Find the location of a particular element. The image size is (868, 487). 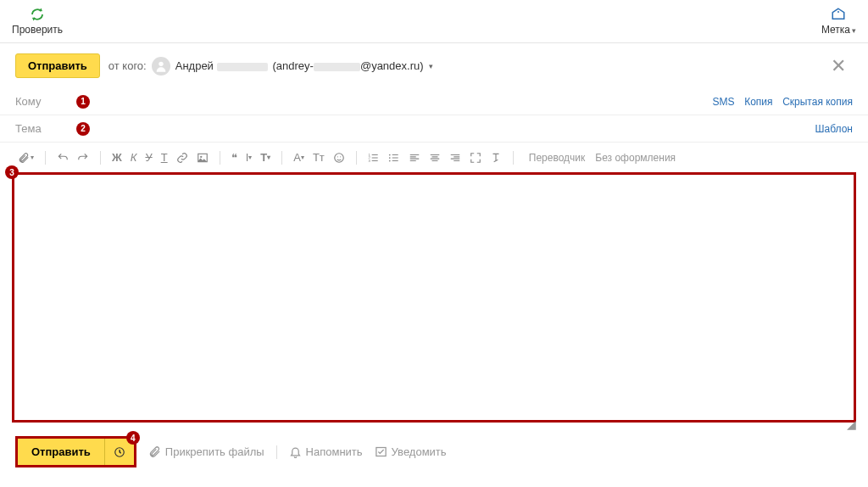

sms-link: SMS is located at coordinates (724, 102).